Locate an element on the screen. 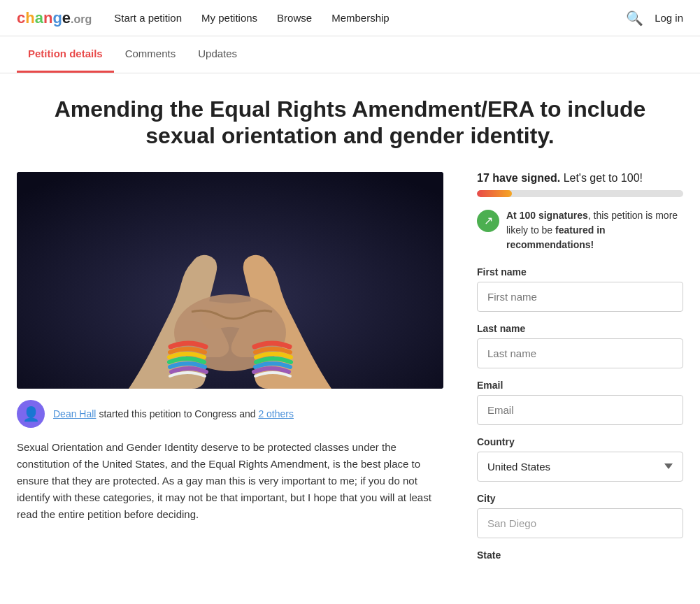  progress-bar-fill is located at coordinates (494, 194).